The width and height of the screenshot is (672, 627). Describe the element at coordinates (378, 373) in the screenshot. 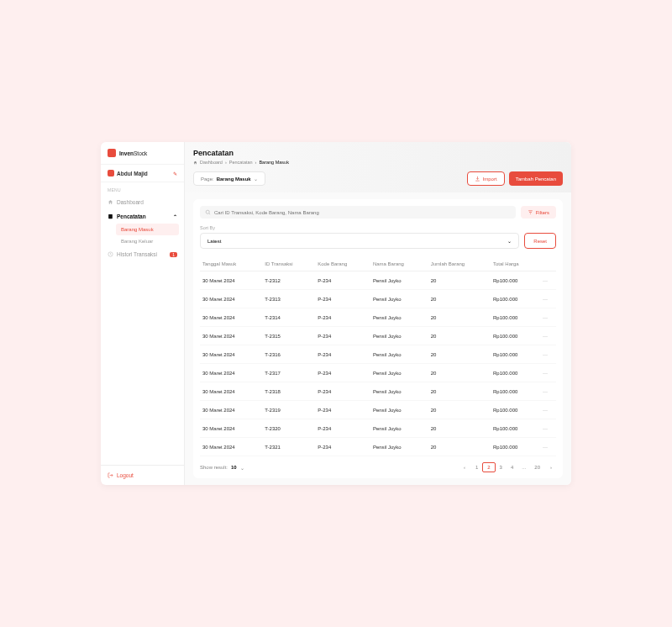

I see `table-row: 30 Maret 2024T-2317P-234Pensil Joyko20Rp…` at that location.